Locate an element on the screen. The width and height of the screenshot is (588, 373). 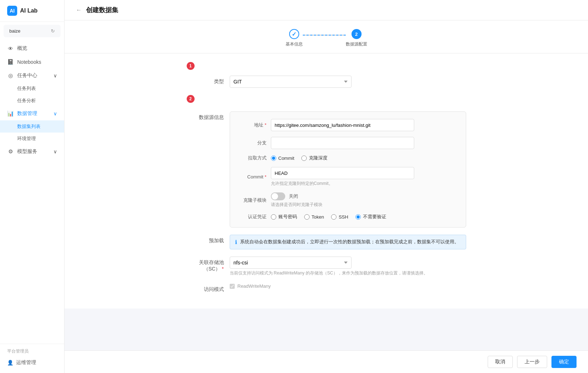
back-button: ← is located at coordinates (79, 10).